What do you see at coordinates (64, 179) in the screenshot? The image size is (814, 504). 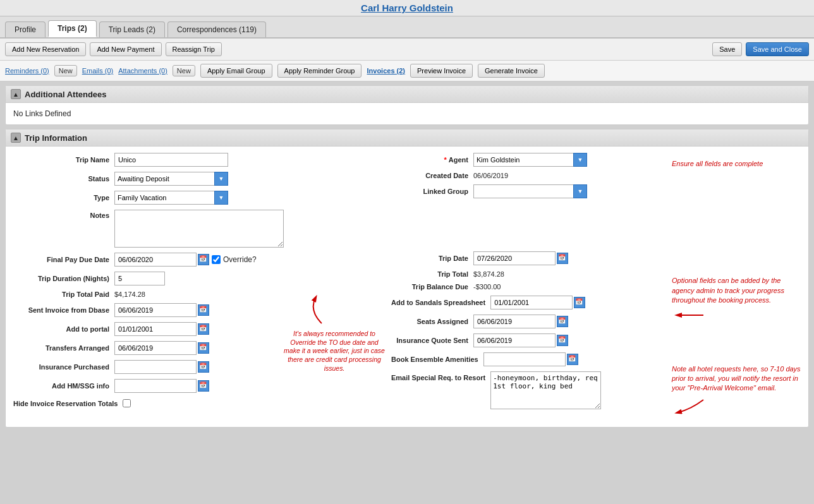 I see `status-label: Status` at bounding box center [64, 179].